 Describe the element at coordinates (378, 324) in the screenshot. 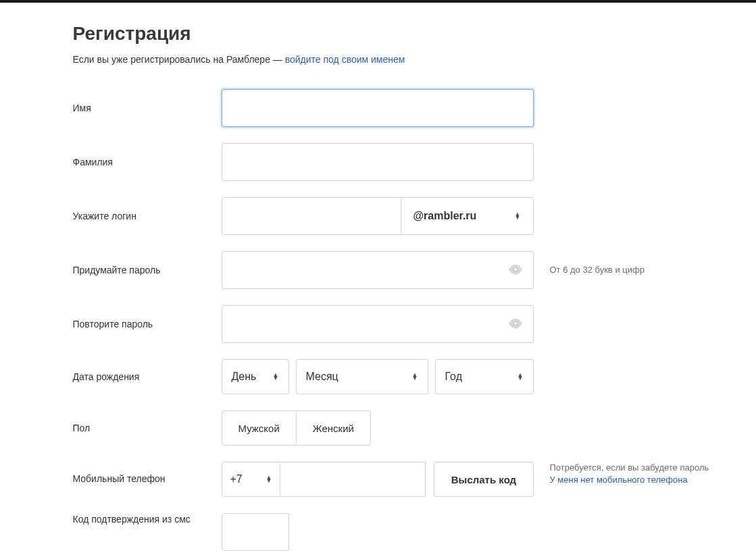

I see `repeat-password-input` at that location.